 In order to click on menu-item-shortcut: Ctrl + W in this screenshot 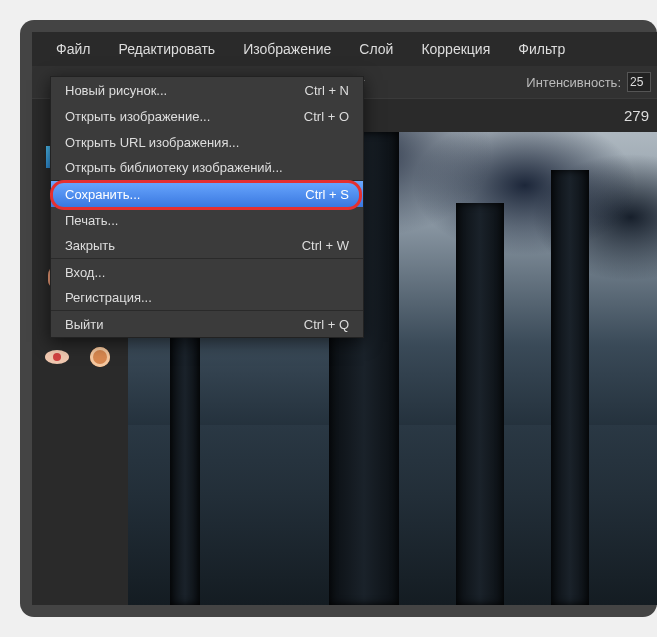, I will do `click(326, 246)`.